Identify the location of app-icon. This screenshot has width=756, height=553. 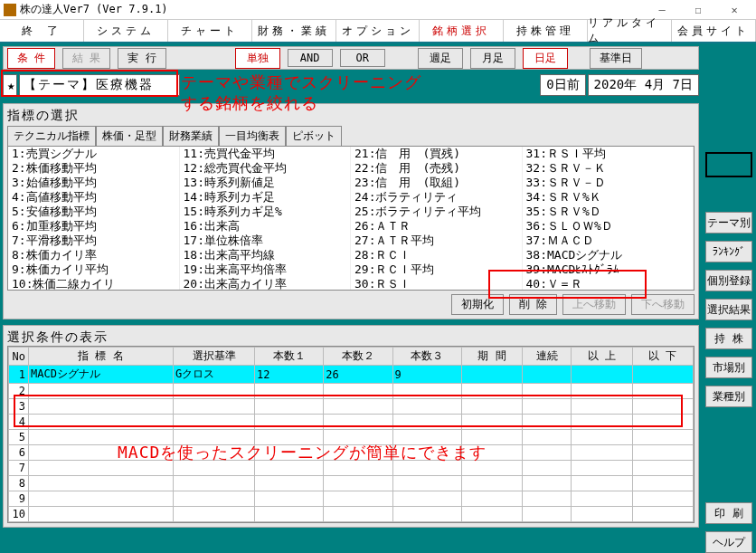
(10, 10).